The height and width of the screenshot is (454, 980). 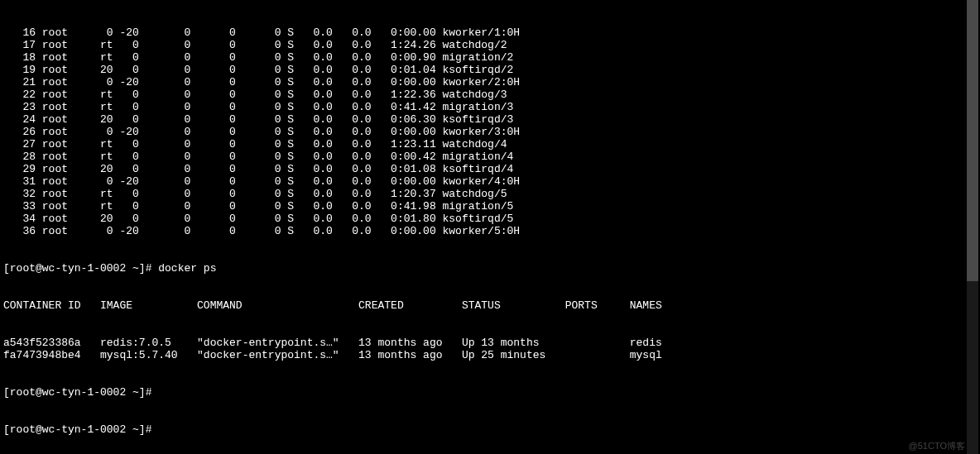 What do you see at coordinates (490, 349) in the screenshot?
I see `docker-ps-rows: a543f523386a redis:7.0.5 "docker-entrypo…` at bounding box center [490, 349].